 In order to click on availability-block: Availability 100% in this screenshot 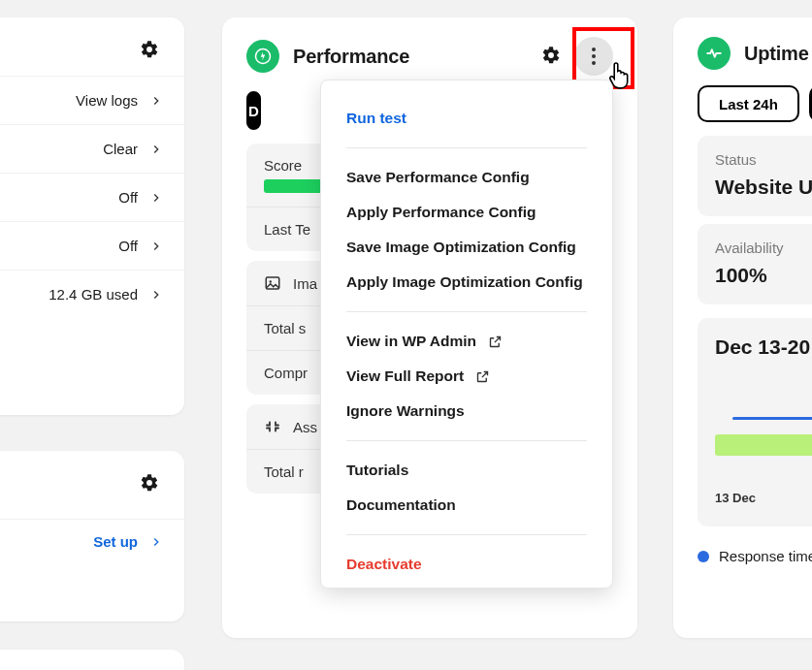, I will do `click(755, 264)`.